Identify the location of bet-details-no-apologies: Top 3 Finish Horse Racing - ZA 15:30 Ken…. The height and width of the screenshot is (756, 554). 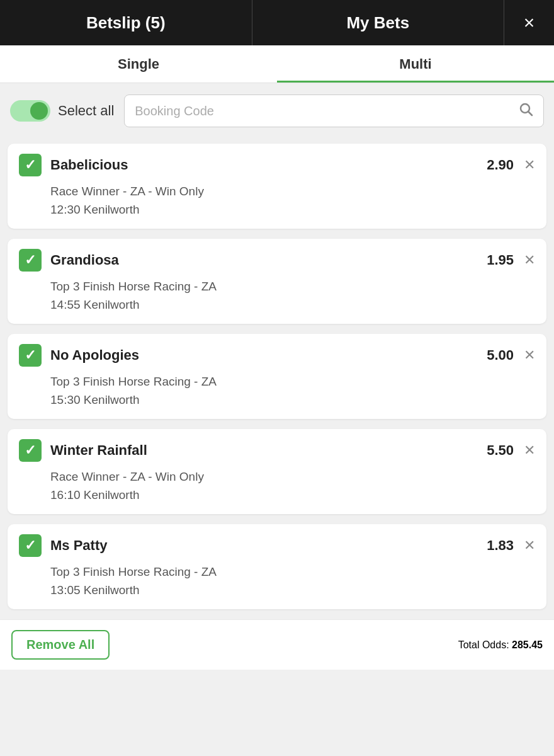
(277, 391).